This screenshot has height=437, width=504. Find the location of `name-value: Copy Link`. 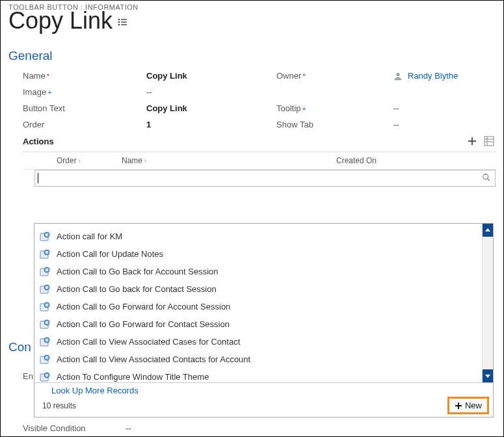

name-value: Copy Link is located at coordinates (211, 75).